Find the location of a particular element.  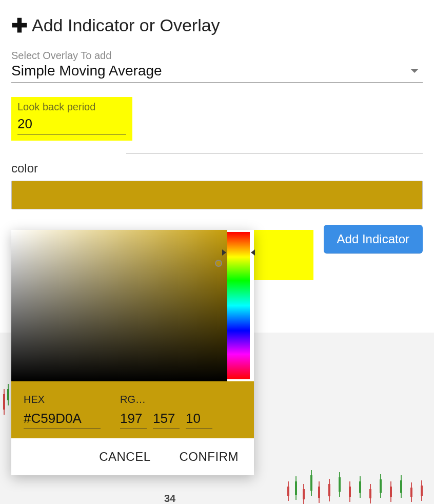

rgb-g-input is located at coordinates (166, 420).